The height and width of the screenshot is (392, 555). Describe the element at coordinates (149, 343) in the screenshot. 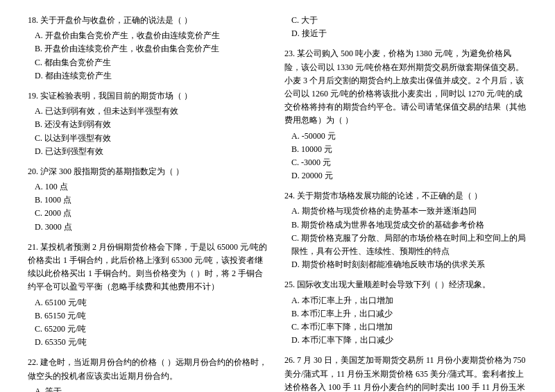

I see `q21-option-d: D. 65350 元/吨` at that location.